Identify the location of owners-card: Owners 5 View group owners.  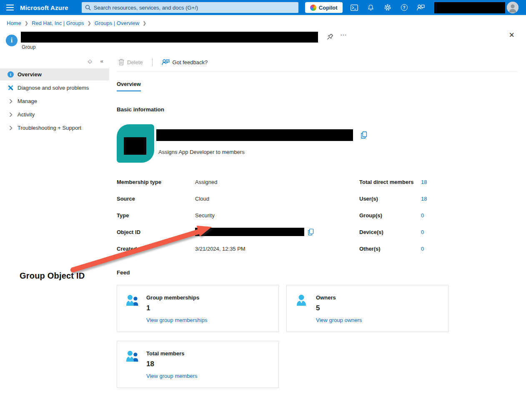
(368, 309).